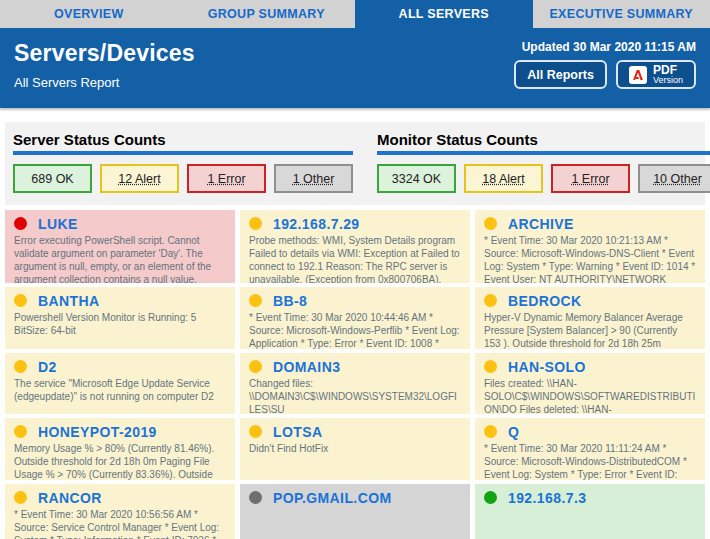 The width and height of the screenshot is (710, 539). Describe the element at coordinates (332, 498) in the screenshot. I see `server-name: POP.GMAIL.COM` at that location.